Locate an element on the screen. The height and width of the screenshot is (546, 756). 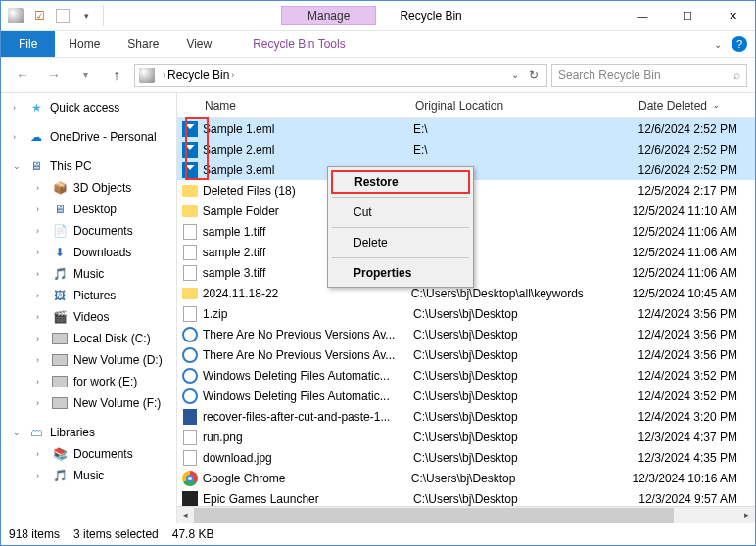
up-button: ↑ is located at coordinates (117, 75).